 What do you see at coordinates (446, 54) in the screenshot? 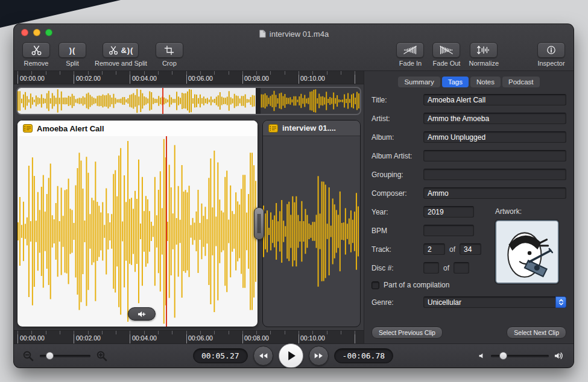
I see `fade-out-button: Fade Out` at bounding box center [446, 54].